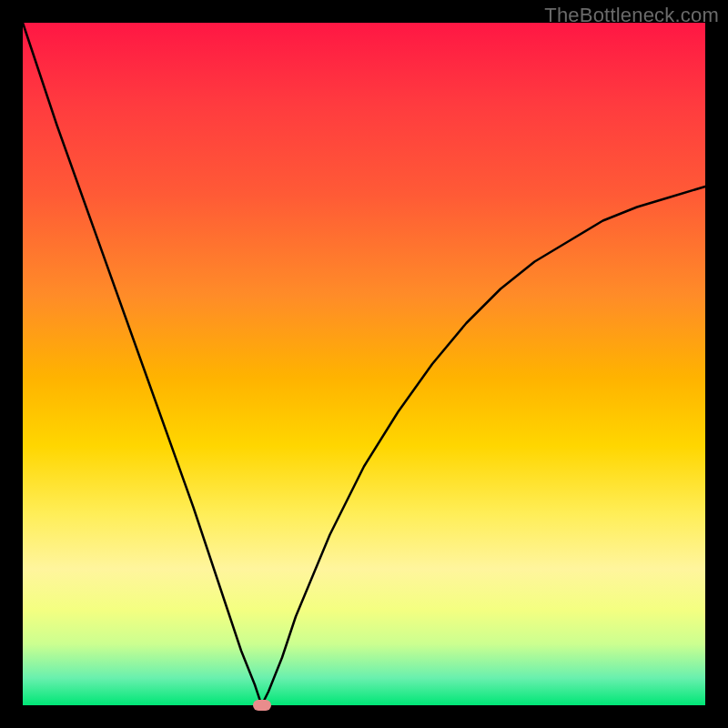 This screenshot has width=728, height=728. I want to click on minimum-marker, so click(262, 705).